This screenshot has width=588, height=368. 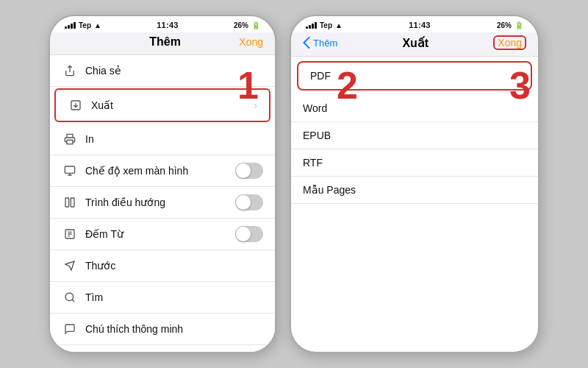 I want to click on bar4, so click(x=75, y=25).